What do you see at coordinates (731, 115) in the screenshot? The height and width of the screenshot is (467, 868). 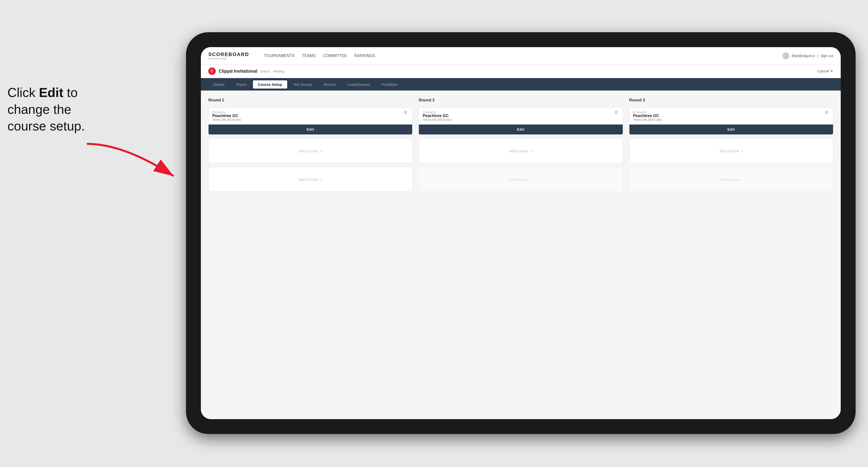 I see `round-3-course-header: (Course A) Peachtree GC Yellow (M) (6629…` at bounding box center [731, 115].